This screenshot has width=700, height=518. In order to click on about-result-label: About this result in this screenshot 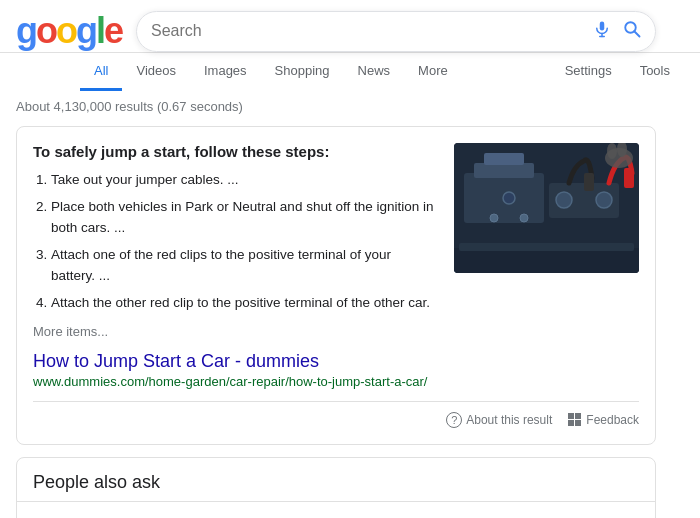, I will do `click(509, 420)`.